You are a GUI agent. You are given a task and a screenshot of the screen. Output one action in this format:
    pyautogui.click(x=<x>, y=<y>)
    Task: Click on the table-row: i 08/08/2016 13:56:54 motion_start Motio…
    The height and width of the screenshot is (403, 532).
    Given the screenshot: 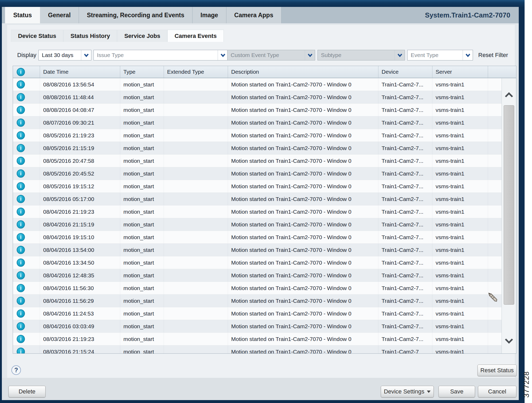 What is the action you would take?
    pyautogui.click(x=257, y=85)
    